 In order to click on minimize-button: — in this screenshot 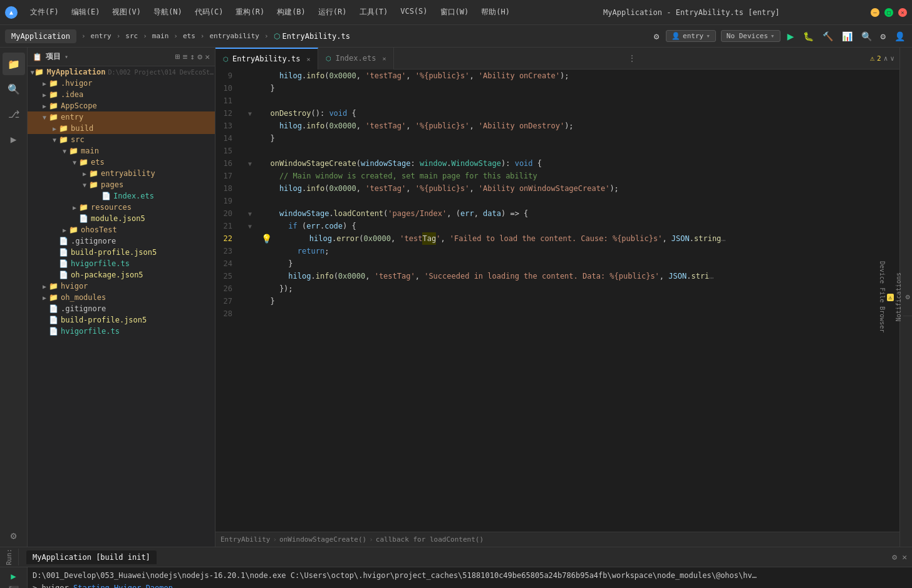, I will do `click(875, 13)`.